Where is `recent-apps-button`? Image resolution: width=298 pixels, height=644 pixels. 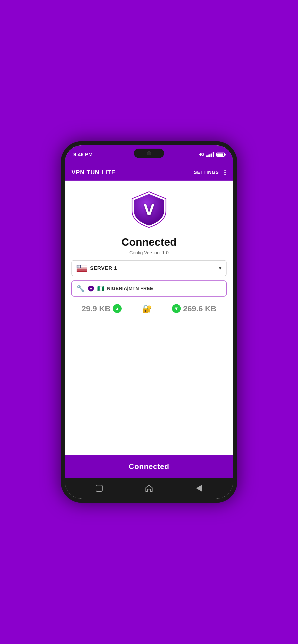 recent-apps-button is located at coordinates (99, 488).